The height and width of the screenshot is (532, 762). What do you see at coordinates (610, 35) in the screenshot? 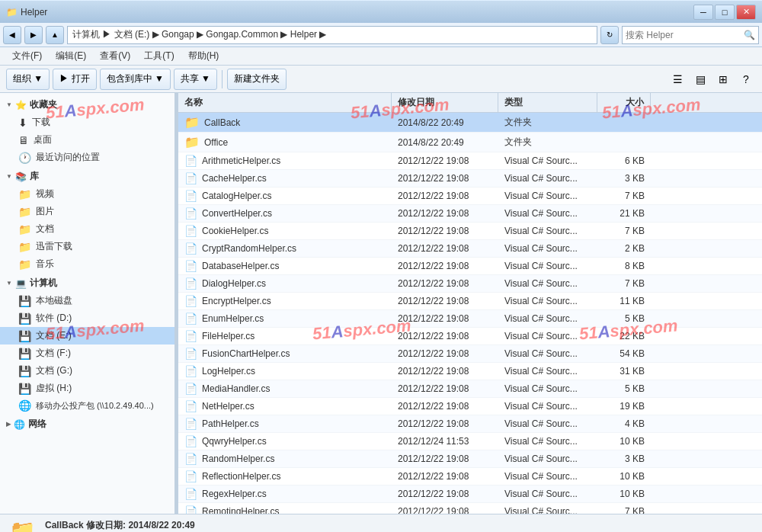
I see `refresh-button: ↻` at bounding box center [610, 35].